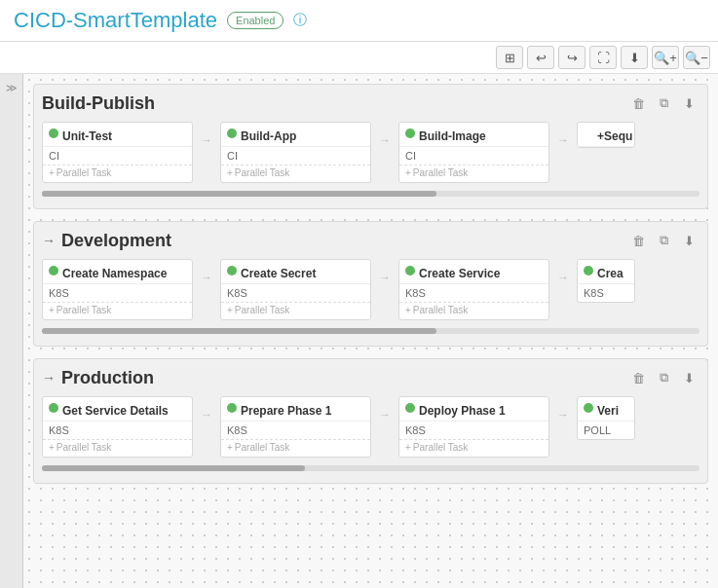 The image size is (718, 588). What do you see at coordinates (473, 273) in the screenshot?
I see `task-card-header-create-service: Create Service` at bounding box center [473, 273].